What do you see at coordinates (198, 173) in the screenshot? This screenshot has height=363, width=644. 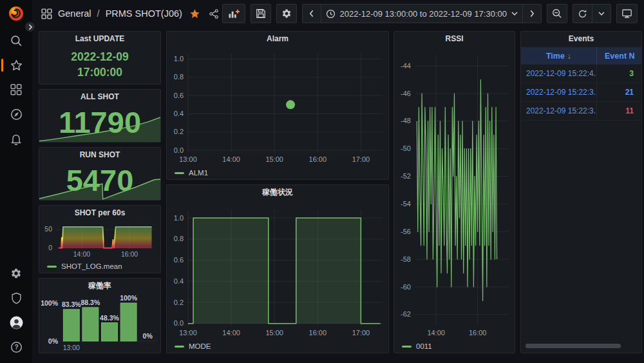 I see `legend-label: ALM1` at bounding box center [198, 173].